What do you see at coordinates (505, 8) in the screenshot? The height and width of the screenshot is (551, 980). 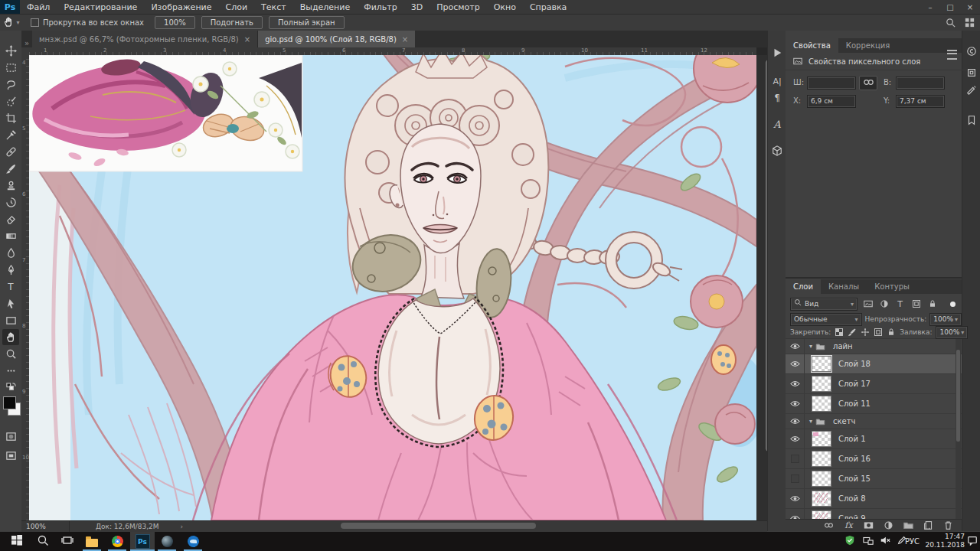 I see `menu-окно: Окно` at bounding box center [505, 8].